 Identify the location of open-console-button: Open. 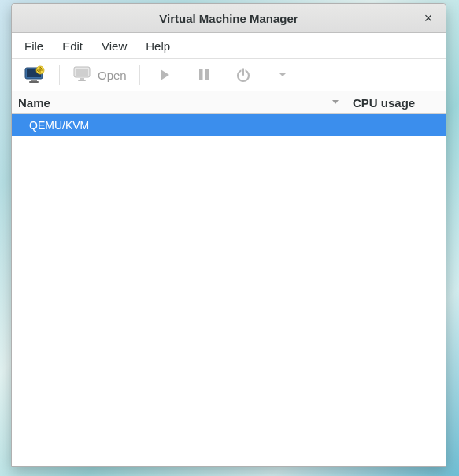
(99, 76).